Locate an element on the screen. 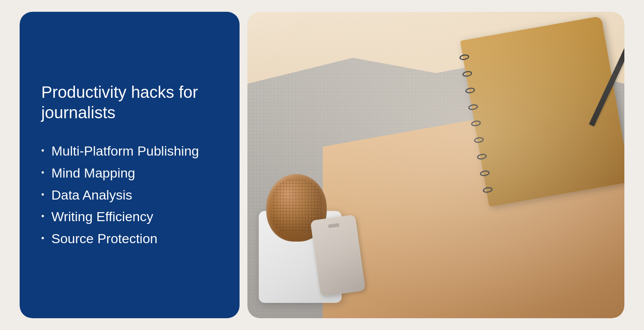 The image size is (644, 330). bullet-item-label: Writing Efficiency is located at coordinates (102, 217).